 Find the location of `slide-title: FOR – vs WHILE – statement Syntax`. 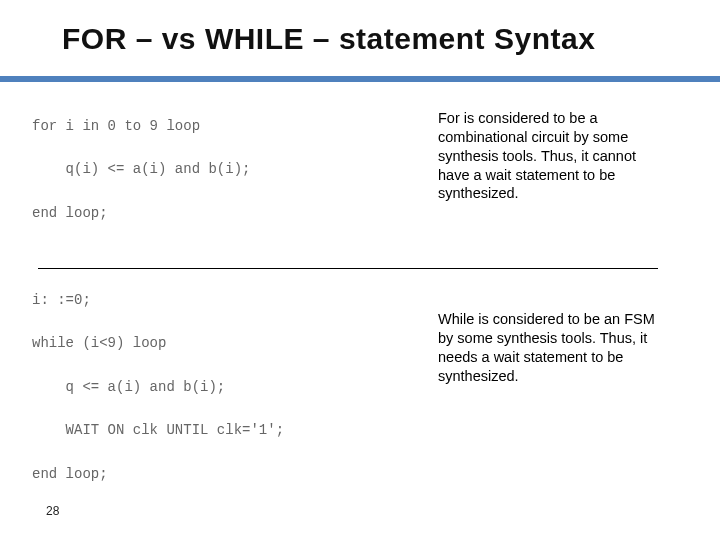

slide-title: FOR – vs WHILE – statement Syntax is located at coordinates (371, 39).